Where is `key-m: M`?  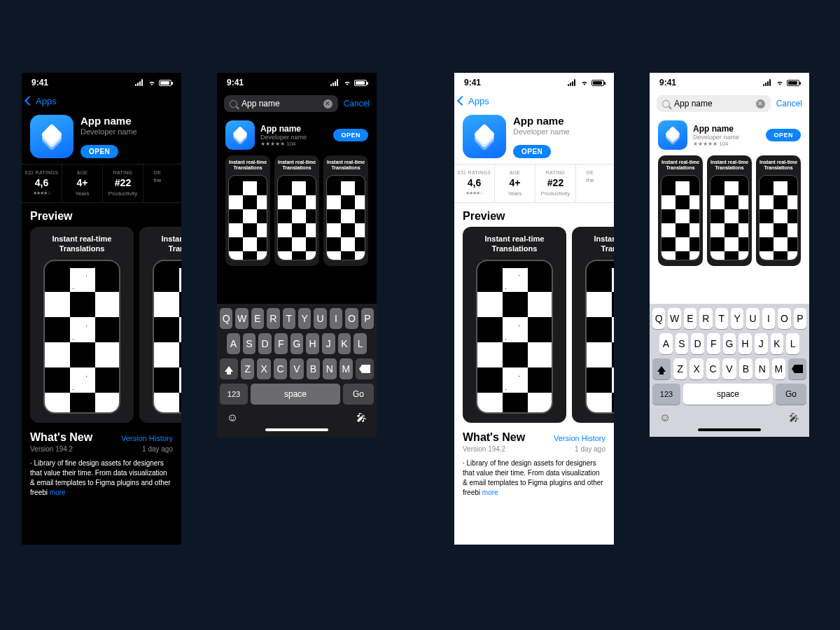
key-m: M is located at coordinates (346, 369).